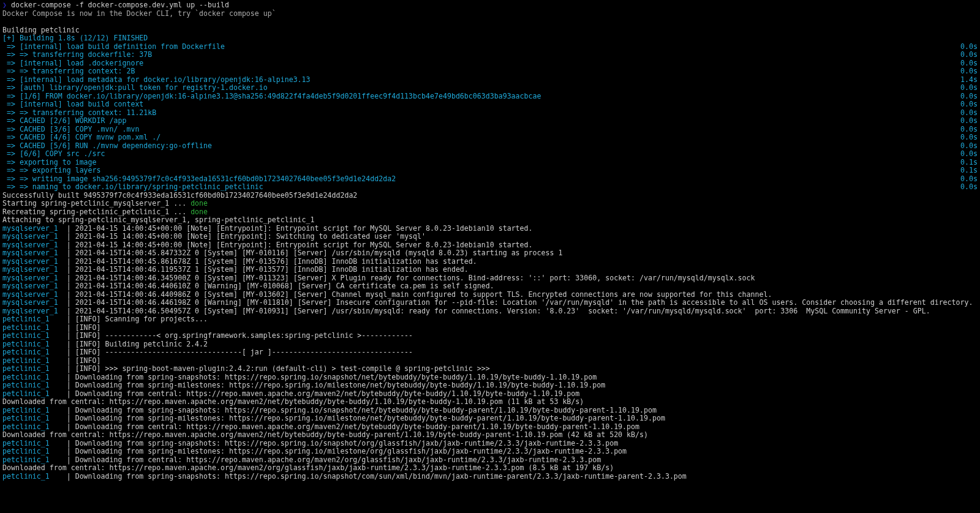 Image resolution: width=980 pixels, height=513 pixels. What do you see at coordinates (490, 286) in the screenshot?
I see `log-line: mysqlserver_1 | 2021-04-15T14:00:46.4406…` at bounding box center [490, 286].